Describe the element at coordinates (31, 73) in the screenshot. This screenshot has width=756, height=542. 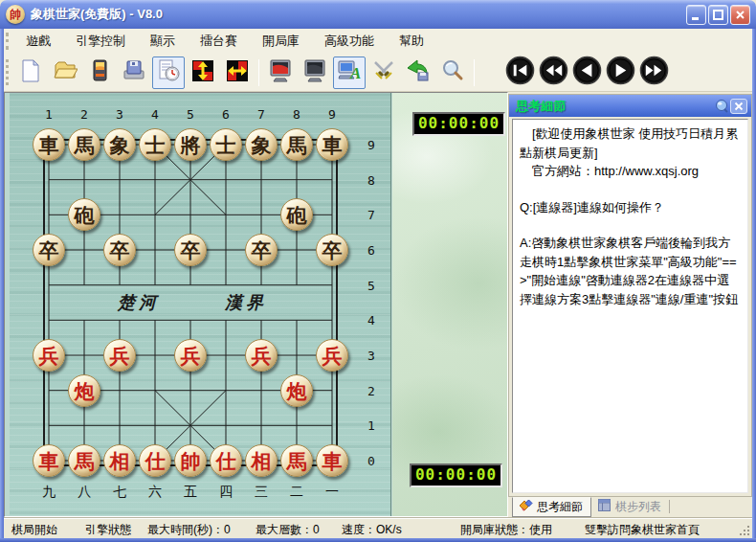
I see `new-document-button` at that location.